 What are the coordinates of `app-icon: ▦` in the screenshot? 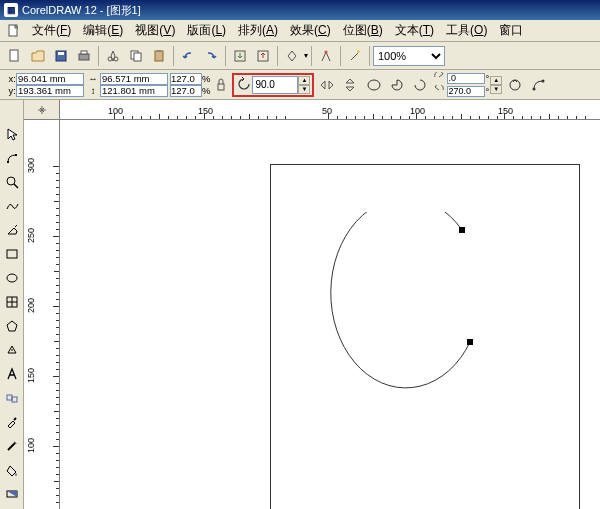 It's located at (11, 10).